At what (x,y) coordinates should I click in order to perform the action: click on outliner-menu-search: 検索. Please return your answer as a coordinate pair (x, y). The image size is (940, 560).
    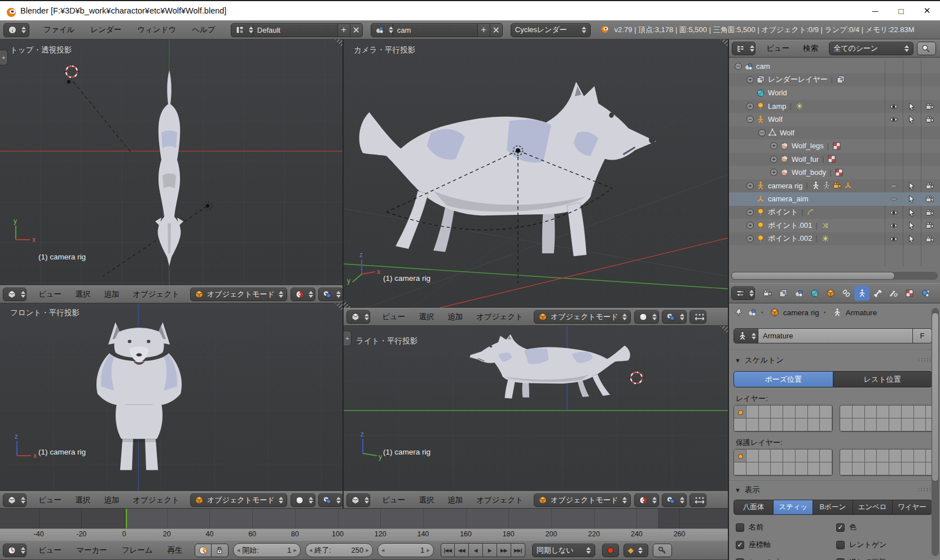
    Looking at the image, I should click on (810, 48).